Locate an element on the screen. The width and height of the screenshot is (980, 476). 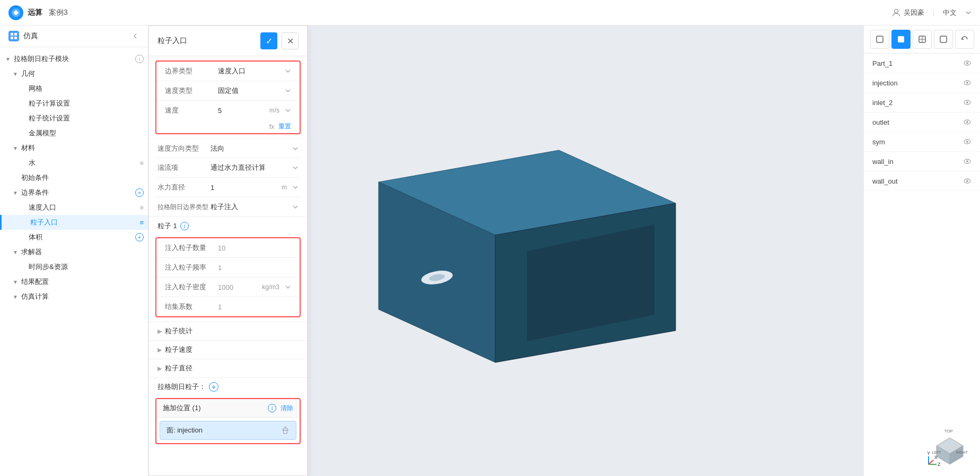
eye-icon-injection is located at coordinates (967, 83).